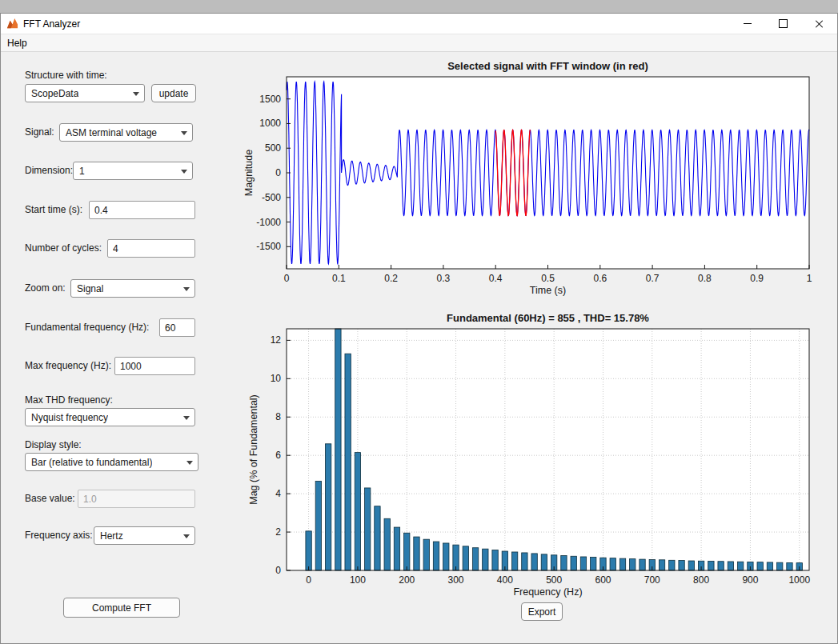 The width and height of the screenshot is (838, 644). Describe the element at coordinates (18, 43) in the screenshot. I see `menu-item-help: Help` at that location.